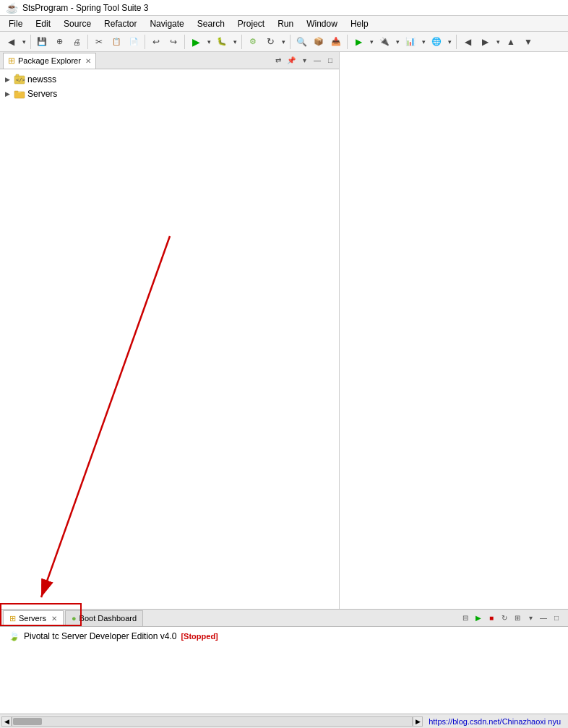  Describe the element at coordinates (209, 42) in the screenshot. I see `run-dropdown: ▾` at that location.